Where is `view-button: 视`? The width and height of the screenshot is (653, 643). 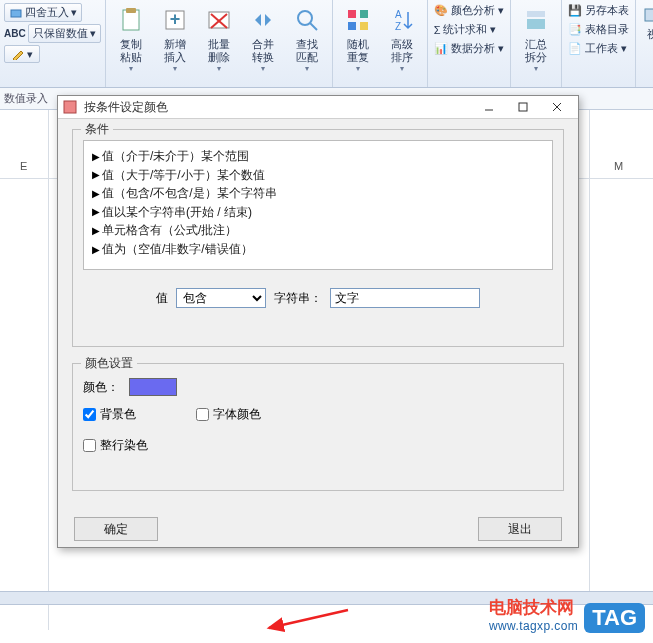 view-button: 视 is located at coordinates (646, 22).